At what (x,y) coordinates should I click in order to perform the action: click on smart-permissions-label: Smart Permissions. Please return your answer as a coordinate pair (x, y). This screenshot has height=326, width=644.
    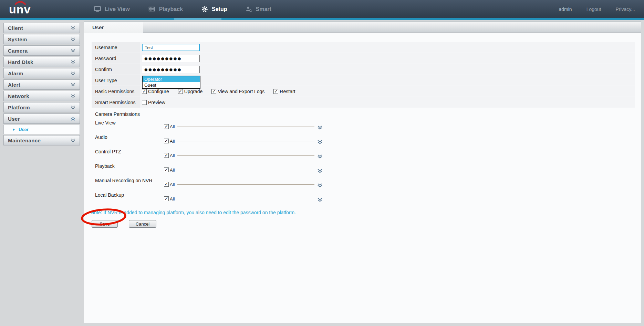
    Looking at the image, I should click on (116, 102).